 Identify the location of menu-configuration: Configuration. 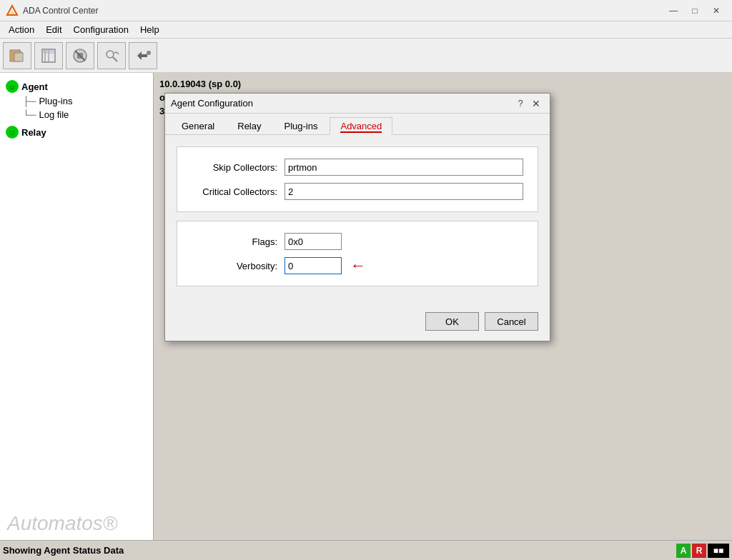
(102, 30).